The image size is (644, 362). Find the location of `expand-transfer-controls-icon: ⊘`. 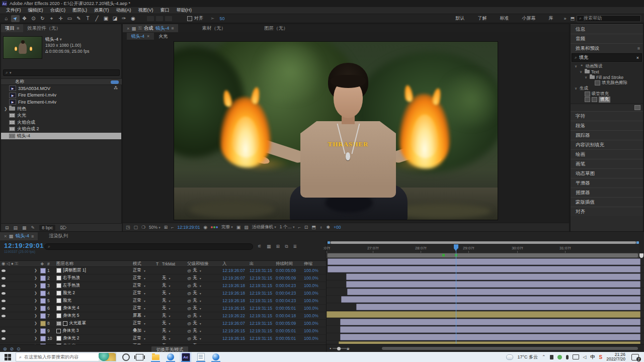

expand-transfer-controls-icon: ⊘ is located at coordinates (12, 349).